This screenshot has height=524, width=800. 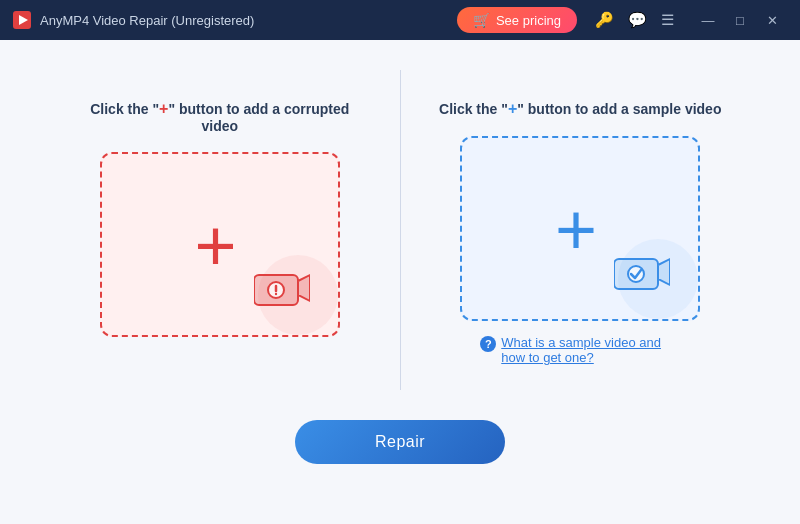 I want to click on add-sample-plus-icon: +, so click(x=576, y=229).